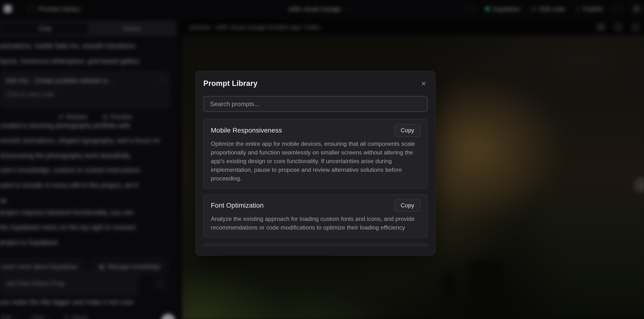 The image size is (644, 319). I want to click on prompt-card-font-optimization: Font Optimization Copy Analyze the exist…, so click(316, 216).